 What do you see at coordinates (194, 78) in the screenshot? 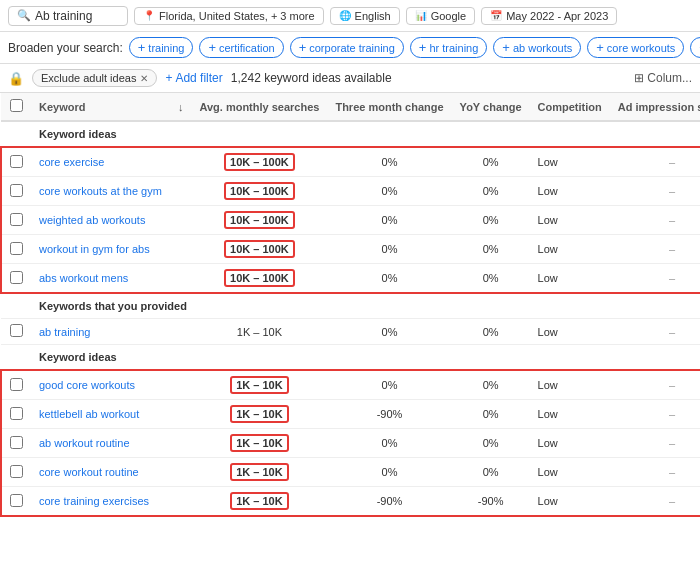
I see `add-filter-button: + Add filter` at bounding box center [194, 78].